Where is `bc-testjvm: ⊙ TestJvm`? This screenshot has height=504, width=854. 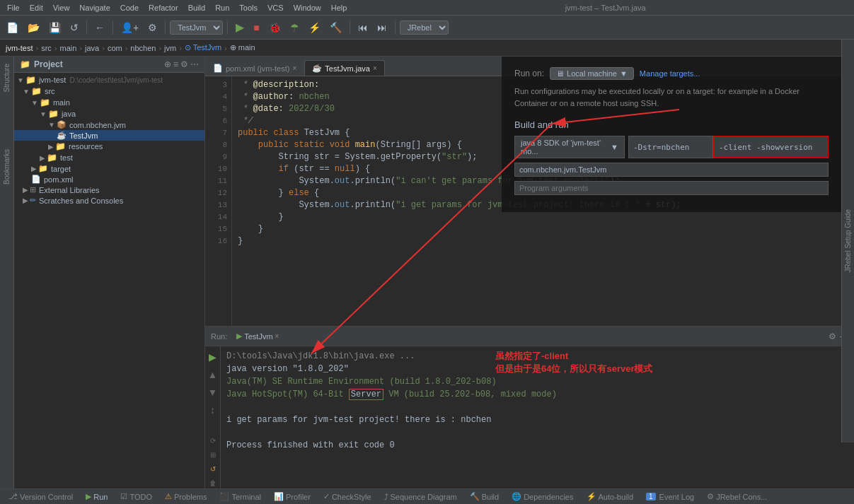 bc-testjvm: ⊙ TestJvm is located at coordinates (203, 48).